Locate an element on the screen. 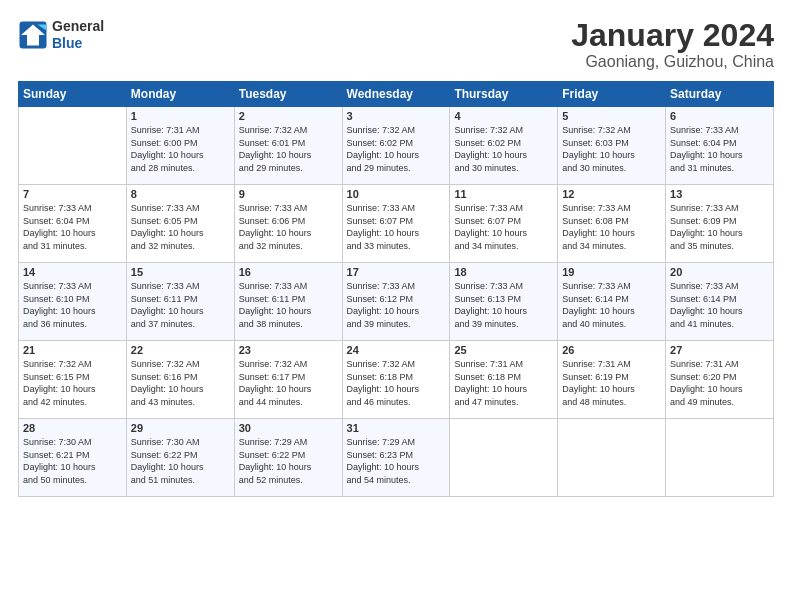  day-info: Sunrise: 7:32 AM Sunset: 6:15 PM Dayligh… is located at coordinates (72, 383).